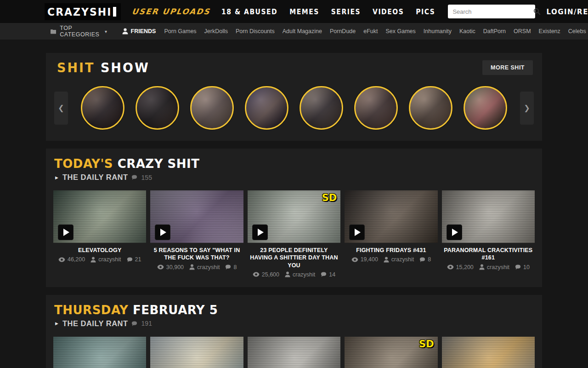 The width and height of the screenshot is (588, 368). I want to click on comment-count: 10, so click(522, 267).